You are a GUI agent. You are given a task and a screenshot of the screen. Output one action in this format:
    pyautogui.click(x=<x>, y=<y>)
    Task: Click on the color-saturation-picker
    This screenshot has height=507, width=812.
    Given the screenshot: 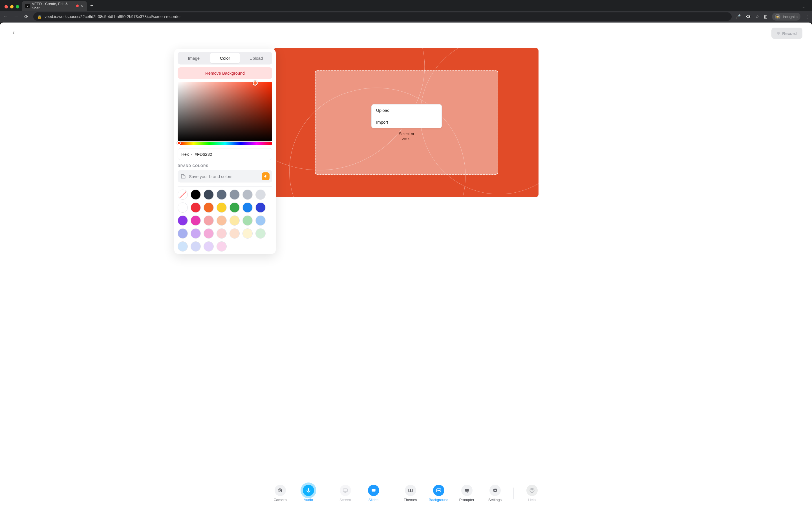 What is the action you would take?
    pyautogui.click(x=225, y=112)
    